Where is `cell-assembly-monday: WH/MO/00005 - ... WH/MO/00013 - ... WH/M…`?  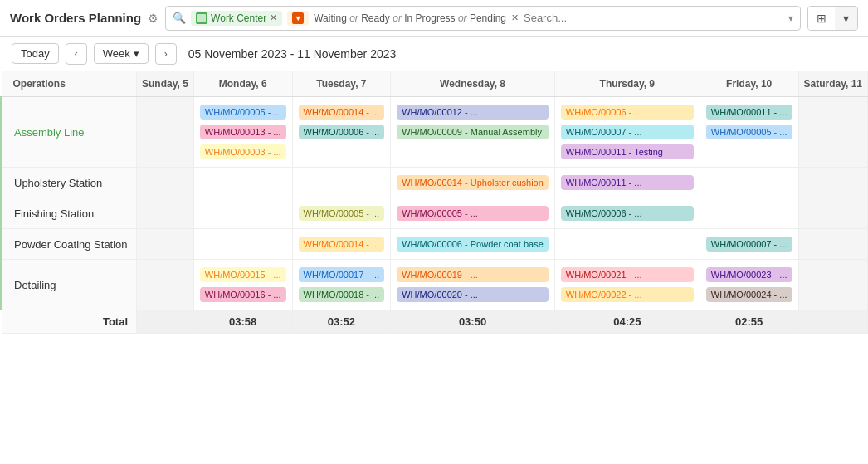 cell-assembly-monday: WH/MO/00005 - ... WH/MO/00013 - ... WH/M… is located at coordinates (242, 133).